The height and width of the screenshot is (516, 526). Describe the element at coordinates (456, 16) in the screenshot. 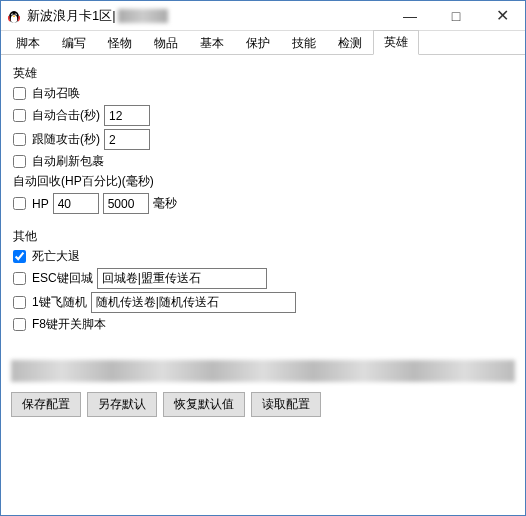

I see `maximize-button: □` at that location.